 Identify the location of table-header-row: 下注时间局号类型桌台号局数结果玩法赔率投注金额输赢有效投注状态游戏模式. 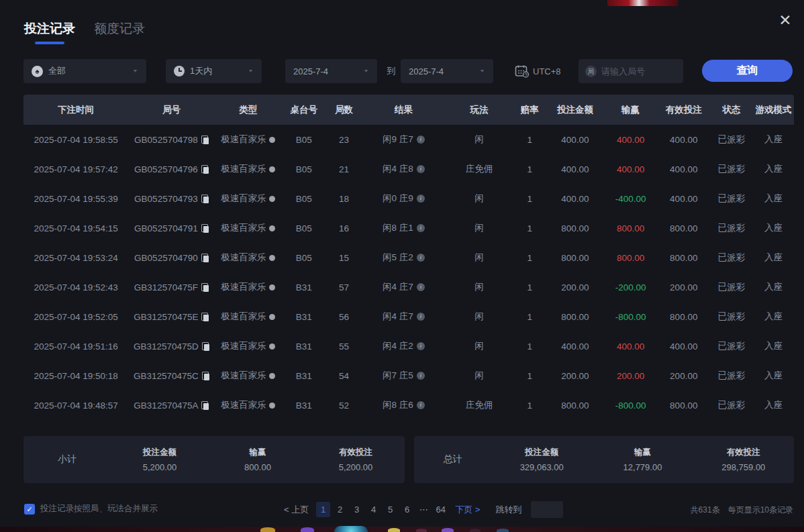
(409, 110).